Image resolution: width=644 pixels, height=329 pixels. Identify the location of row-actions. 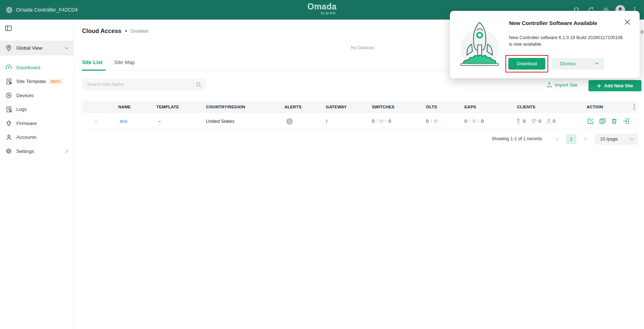
(608, 121).